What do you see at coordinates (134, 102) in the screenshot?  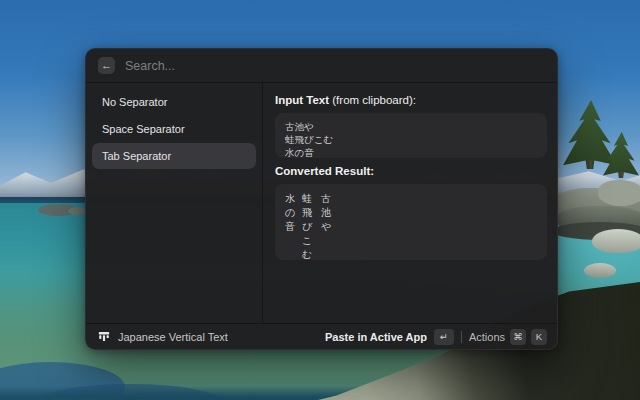 I see `sidebar-item-label: No Separator` at bounding box center [134, 102].